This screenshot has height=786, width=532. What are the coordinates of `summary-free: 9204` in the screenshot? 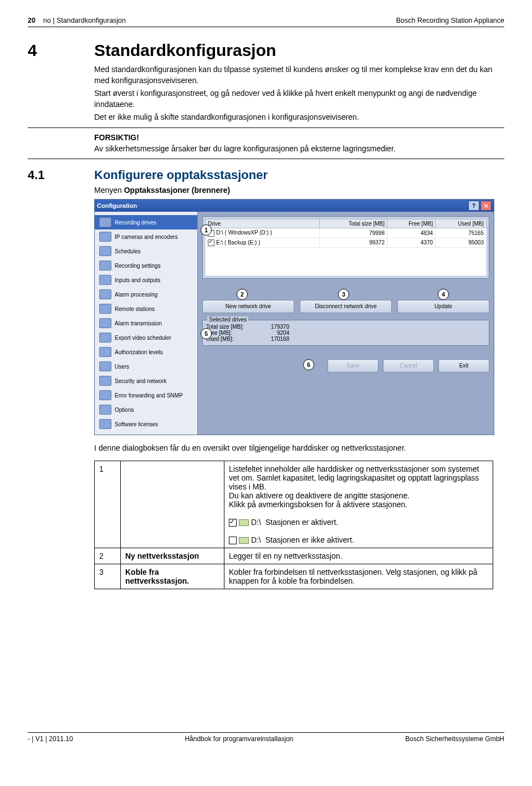 It's located at (273, 333).